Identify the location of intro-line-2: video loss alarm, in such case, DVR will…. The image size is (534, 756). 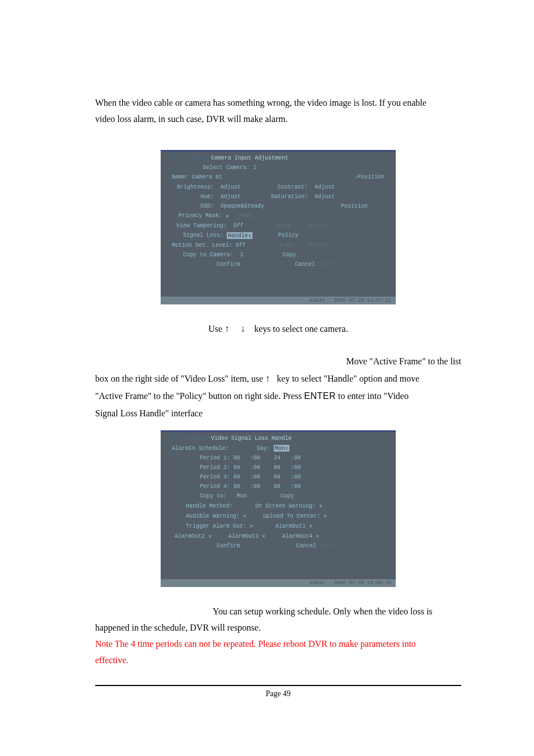
(278, 120).